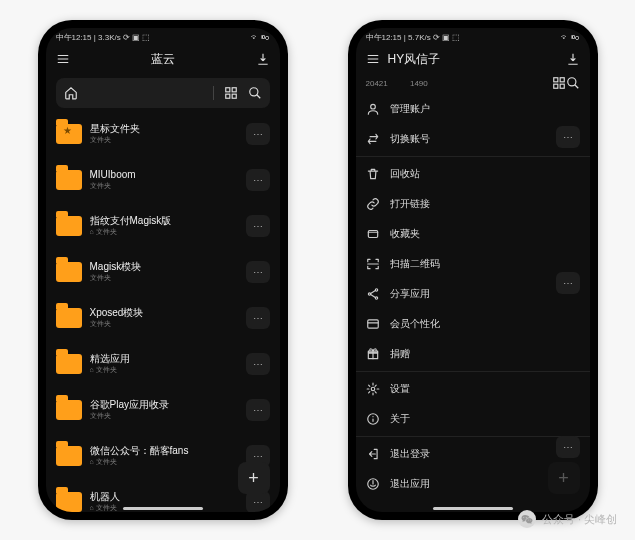  What do you see at coordinates (164, 318) in the screenshot?
I see `folder-text: Xposed模块文件夹` at bounding box center [164, 318].